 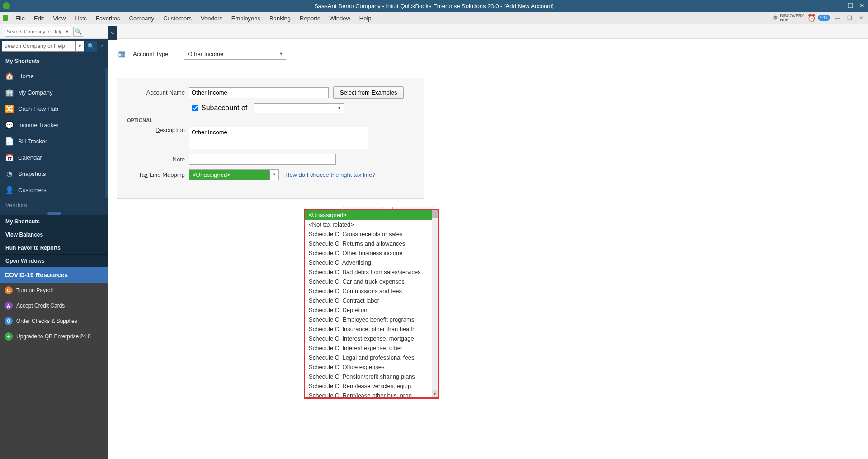 I want to click on lightbulb-icon: ✵, so click(x=775, y=18).